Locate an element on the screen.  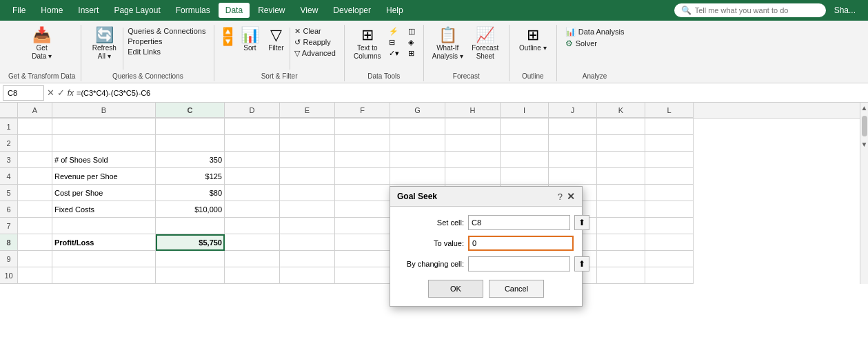
by-changing-input is located at coordinates (519, 264).